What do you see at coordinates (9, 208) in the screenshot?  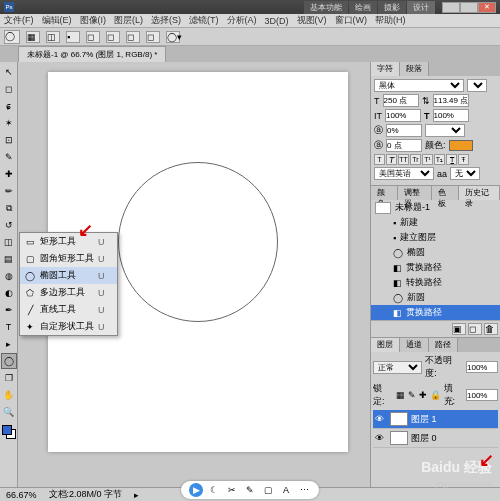 I see `stamp-tool-icon: ⧉` at bounding box center [9, 208].